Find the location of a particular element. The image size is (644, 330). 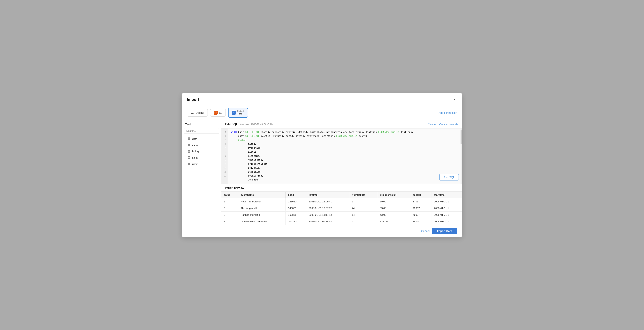

table-row: 8 La Damnation de Faust 206280 2008-01-0… is located at coordinates (342, 222).